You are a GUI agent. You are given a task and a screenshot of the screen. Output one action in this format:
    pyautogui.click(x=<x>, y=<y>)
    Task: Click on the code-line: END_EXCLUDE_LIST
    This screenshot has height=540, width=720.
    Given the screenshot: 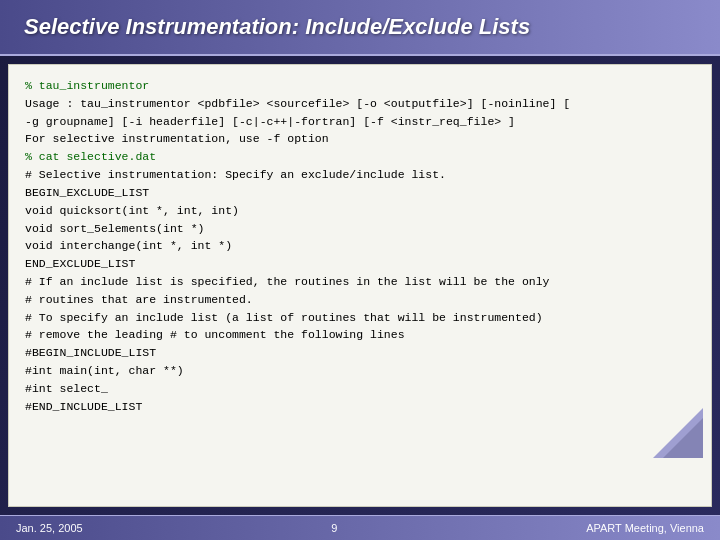 What is the action you would take?
    pyautogui.click(x=360, y=264)
    